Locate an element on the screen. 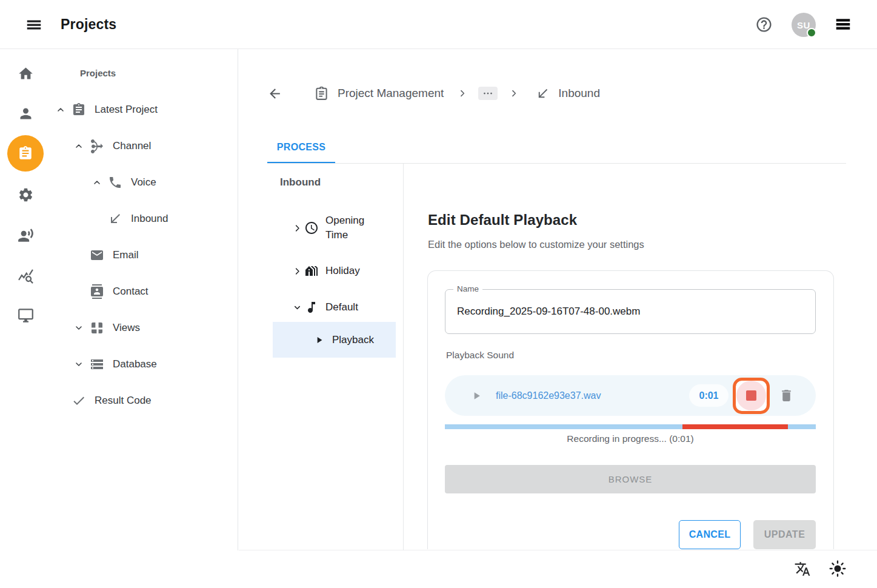 The height and width of the screenshot is (588, 877). contacts-icon is located at coordinates (97, 292).